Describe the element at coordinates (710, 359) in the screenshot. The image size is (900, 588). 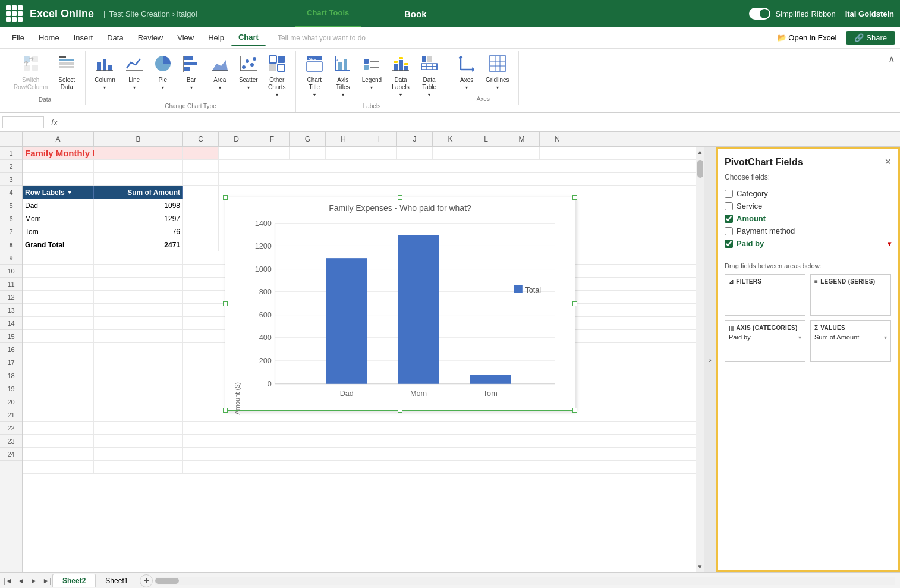
I see `panel-expand-button: ›` at that location.